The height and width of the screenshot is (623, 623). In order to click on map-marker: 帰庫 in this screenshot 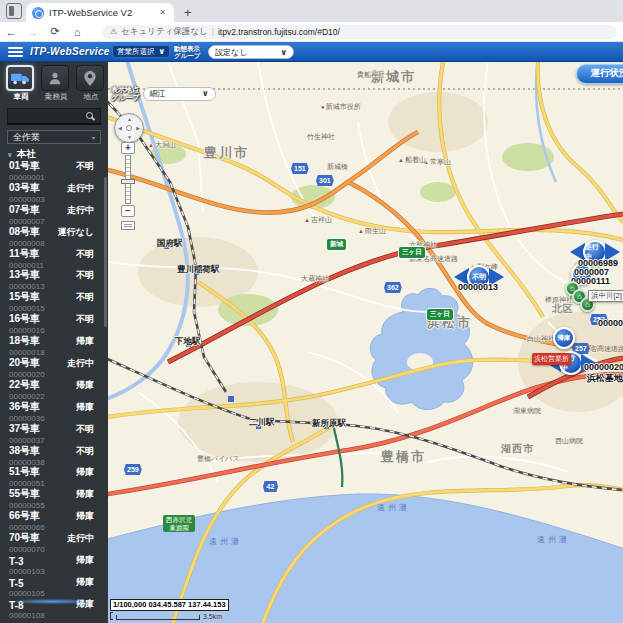, I will do `click(564, 338)`.